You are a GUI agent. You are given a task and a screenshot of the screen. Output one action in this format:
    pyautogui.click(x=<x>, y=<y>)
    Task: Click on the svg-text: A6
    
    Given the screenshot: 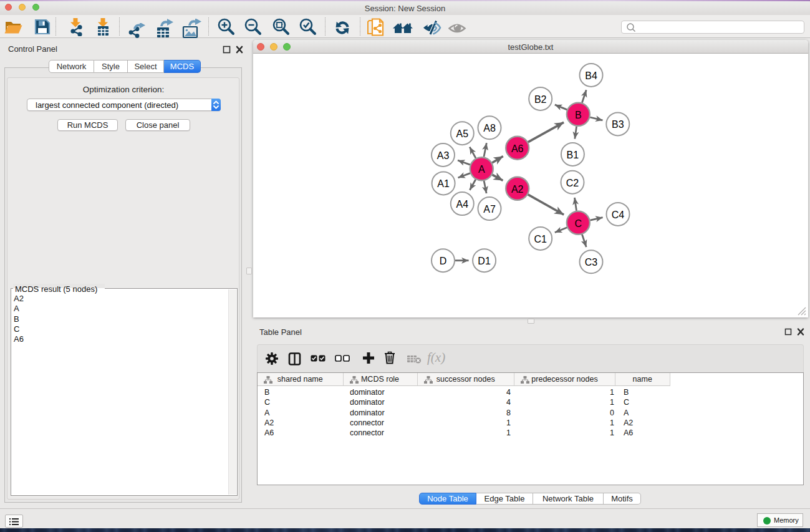 What is the action you would take?
    pyautogui.click(x=518, y=148)
    